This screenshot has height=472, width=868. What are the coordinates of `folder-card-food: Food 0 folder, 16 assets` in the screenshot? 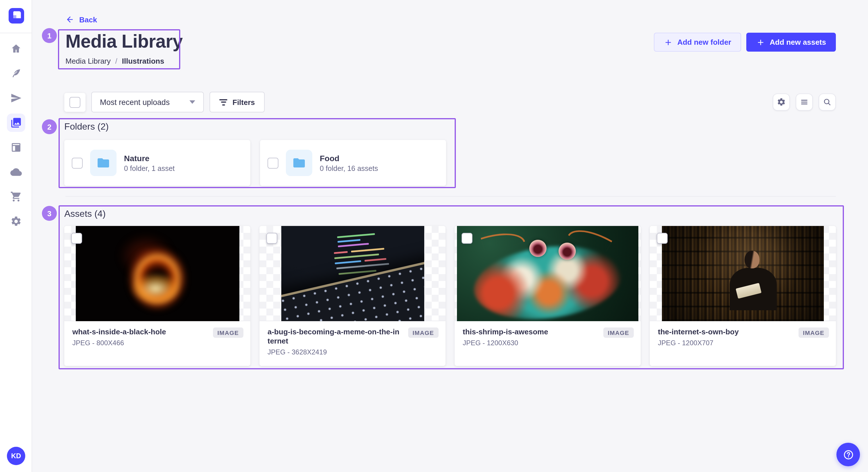 It's located at (353, 163).